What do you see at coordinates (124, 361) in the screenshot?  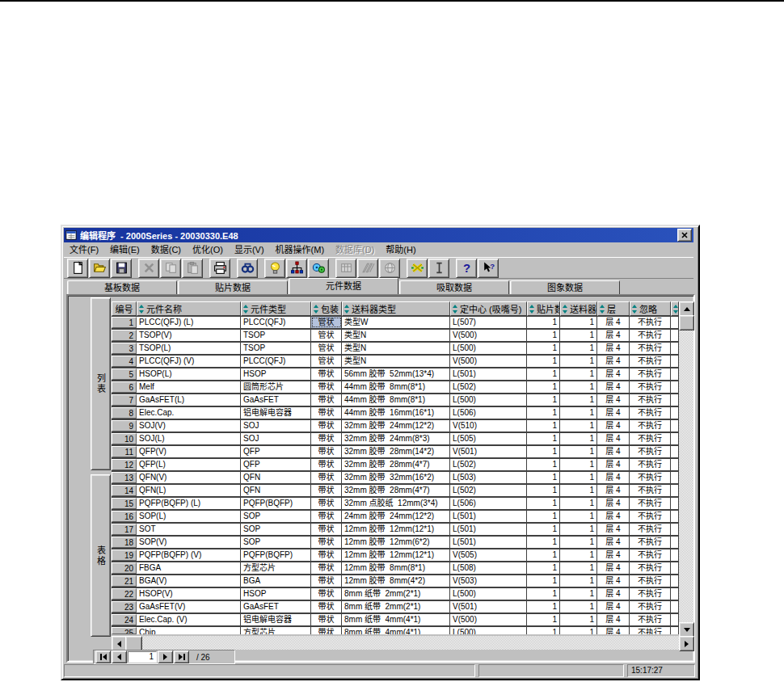 I see `row-number-cell: 4` at bounding box center [124, 361].